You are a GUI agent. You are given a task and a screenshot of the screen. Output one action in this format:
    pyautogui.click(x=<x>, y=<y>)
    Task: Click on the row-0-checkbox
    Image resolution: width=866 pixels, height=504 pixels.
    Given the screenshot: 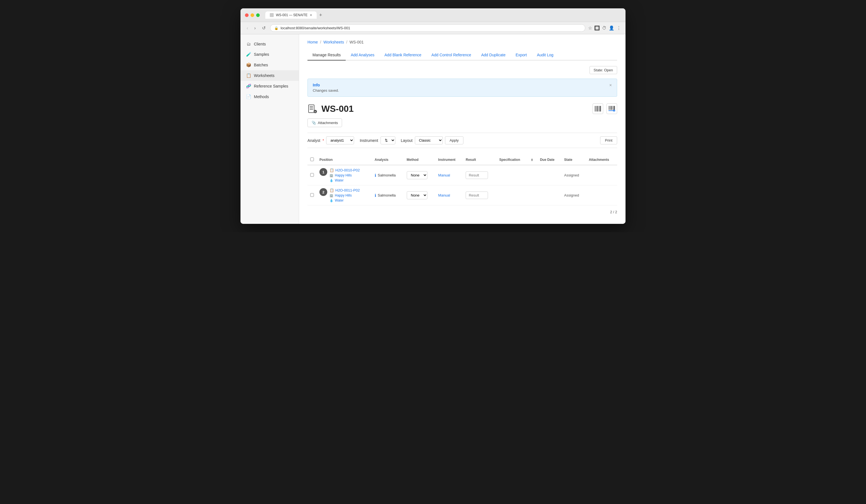 What is the action you would take?
    pyautogui.click(x=312, y=175)
    